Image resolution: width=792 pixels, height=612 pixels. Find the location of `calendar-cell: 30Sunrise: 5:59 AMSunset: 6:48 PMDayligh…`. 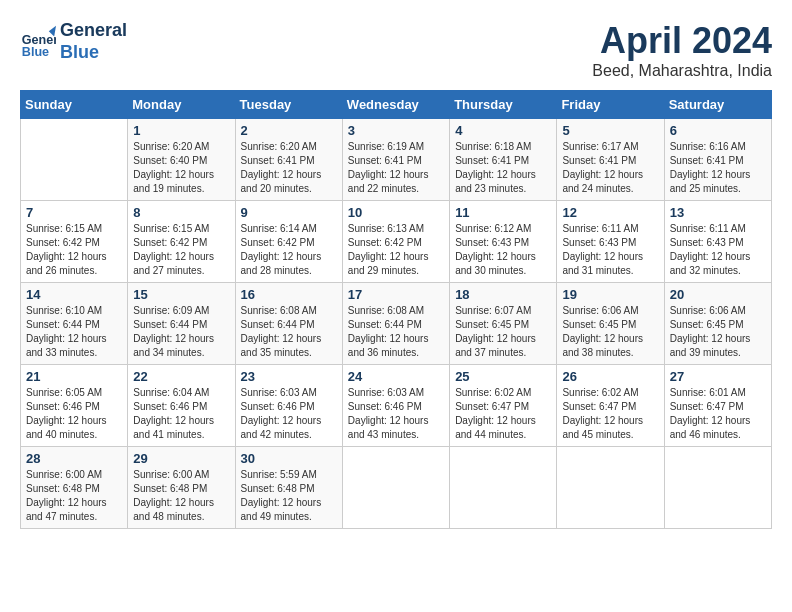

calendar-cell: 30Sunrise: 5:59 AMSunset: 6:48 PMDayligh… is located at coordinates (288, 488).